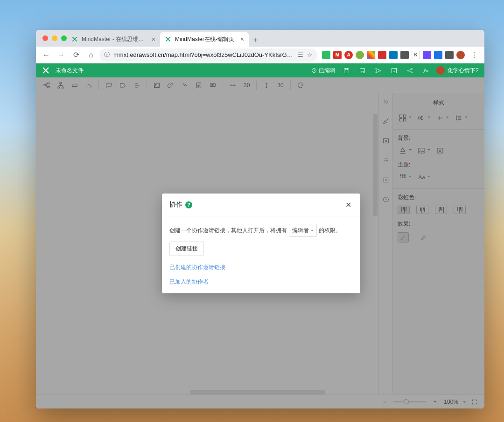 The height and width of the screenshot is (422, 504). What do you see at coordinates (349, 55) in the screenshot?
I see `adblock-icon: A` at bounding box center [349, 55].